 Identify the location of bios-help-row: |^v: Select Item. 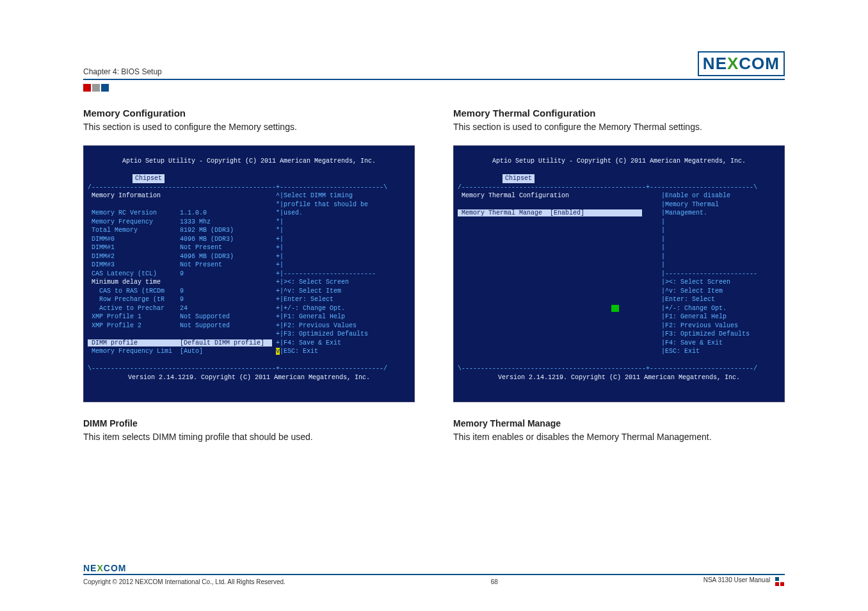
(721, 291).